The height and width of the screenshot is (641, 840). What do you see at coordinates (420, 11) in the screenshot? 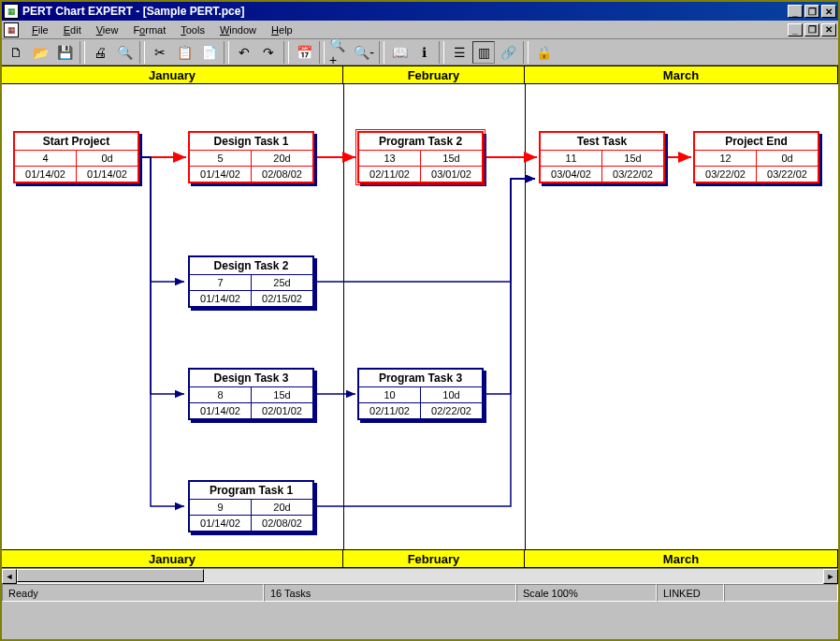
I see `title-bar: ▦ PERT Chart EXPERT - [Sample PERT.pce] …` at bounding box center [420, 11].